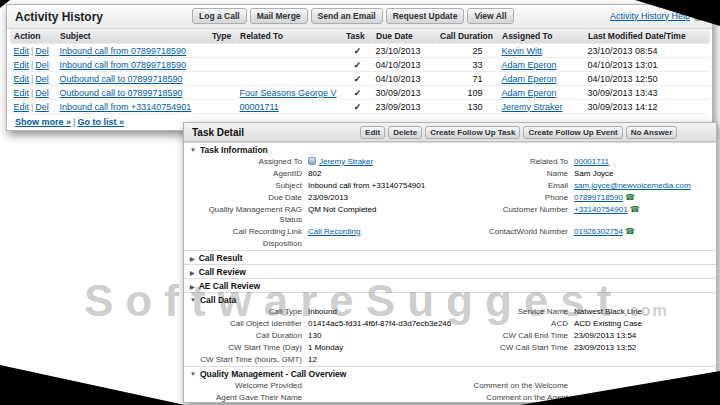  Describe the element at coordinates (572, 132) in the screenshot. I see `create-follow-up-event-button: Create Follow Up Event` at that location.